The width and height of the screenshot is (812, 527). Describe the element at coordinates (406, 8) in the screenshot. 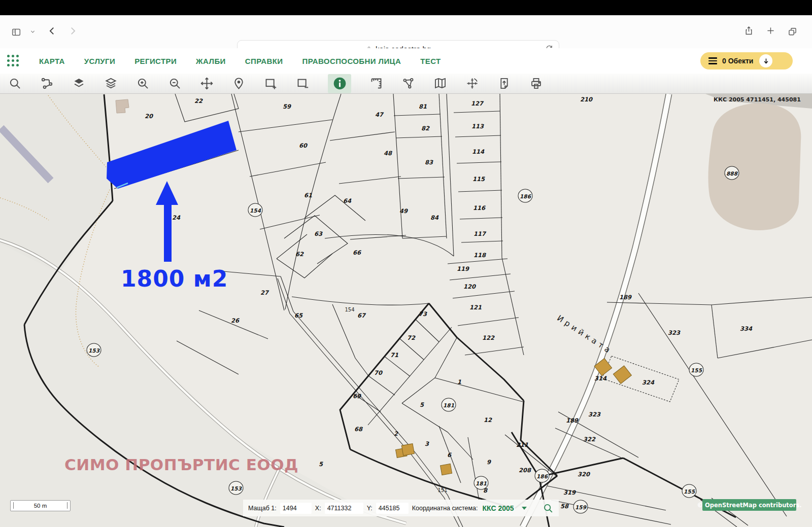

I see `system-top-bar` at that location.